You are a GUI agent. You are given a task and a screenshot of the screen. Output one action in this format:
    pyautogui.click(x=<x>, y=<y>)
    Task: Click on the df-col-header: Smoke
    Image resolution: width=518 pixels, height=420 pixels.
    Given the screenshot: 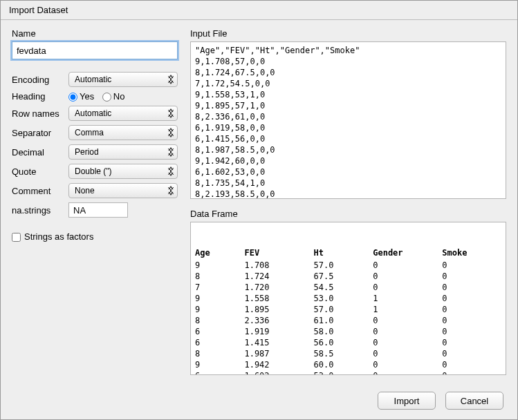 What is the action you would take?
    pyautogui.click(x=472, y=254)
    